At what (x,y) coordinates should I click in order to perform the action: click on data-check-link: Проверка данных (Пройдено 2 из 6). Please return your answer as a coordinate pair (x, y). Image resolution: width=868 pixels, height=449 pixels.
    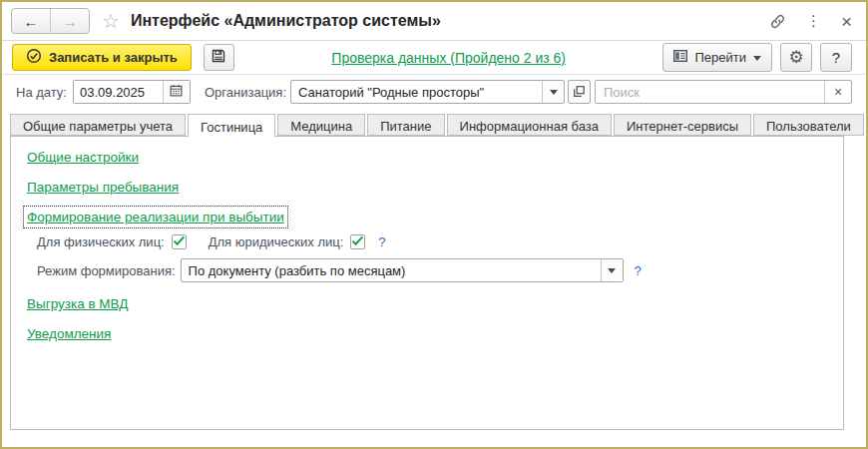
    Looking at the image, I should click on (449, 58).